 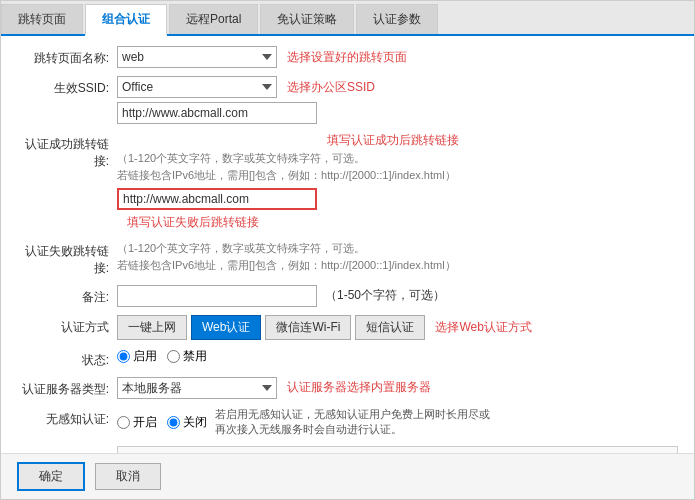 I want to click on tab-auth-params: 认证参数, so click(x=397, y=19).